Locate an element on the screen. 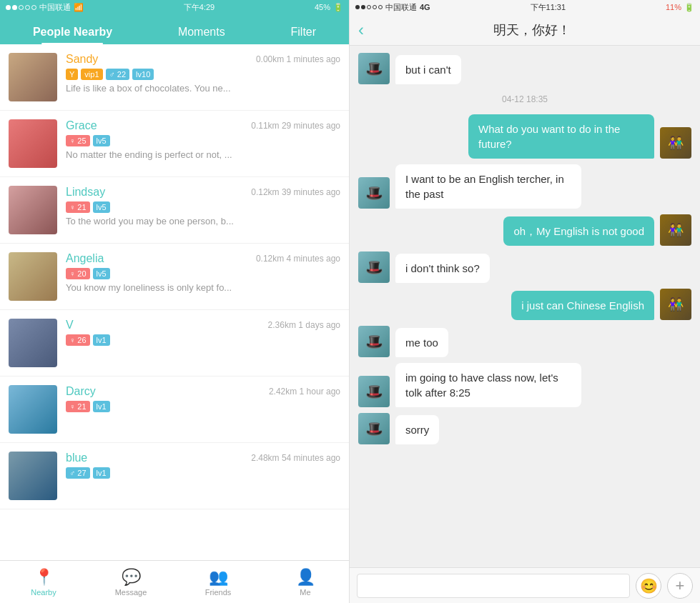 The height and width of the screenshot is (603, 700). person-bio: To the world you may be one person, b... is located at coordinates (187, 221).